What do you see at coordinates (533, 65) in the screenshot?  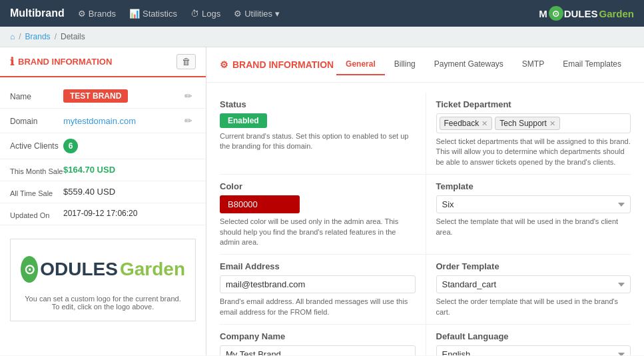 I see `tab-smtp: SMTP` at bounding box center [533, 65].